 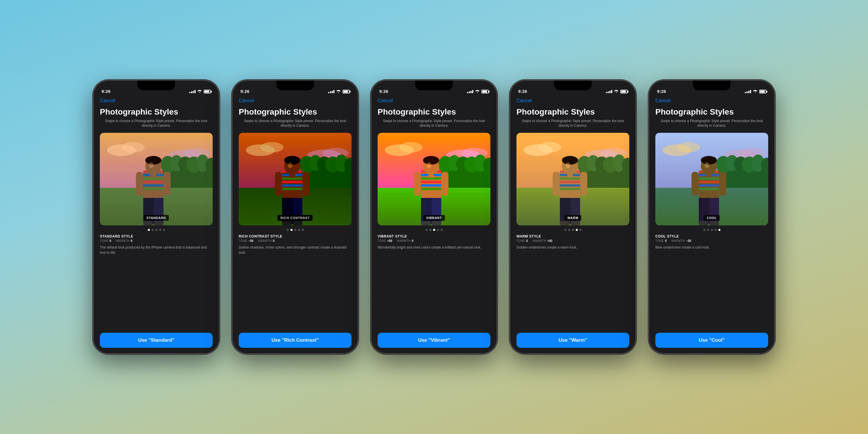 What do you see at coordinates (434, 242) in the screenshot?
I see `style-info: VIBRANT STYLETONE+50WARMTH0Wonderfully b…` at bounding box center [434, 242].